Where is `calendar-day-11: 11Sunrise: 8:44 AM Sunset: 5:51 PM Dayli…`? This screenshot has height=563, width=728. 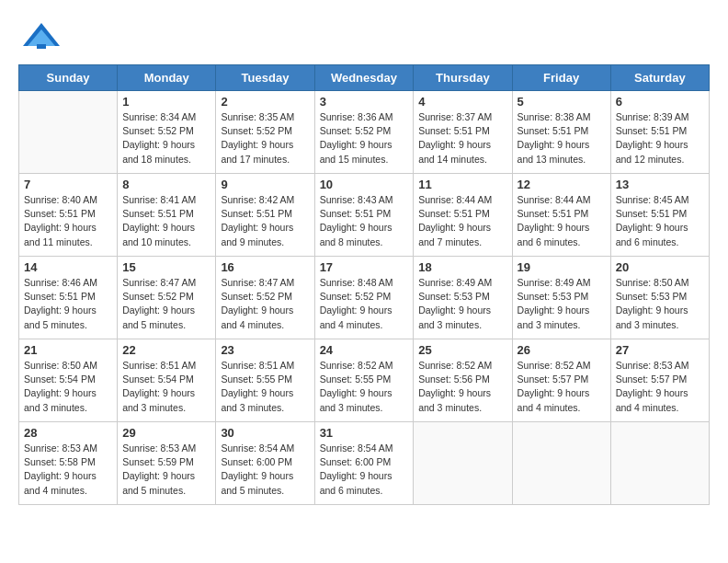
calendar-day-11: 11Sunrise: 8:44 AM Sunset: 5:51 PM Dayli… is located at coordinates (463, 215).